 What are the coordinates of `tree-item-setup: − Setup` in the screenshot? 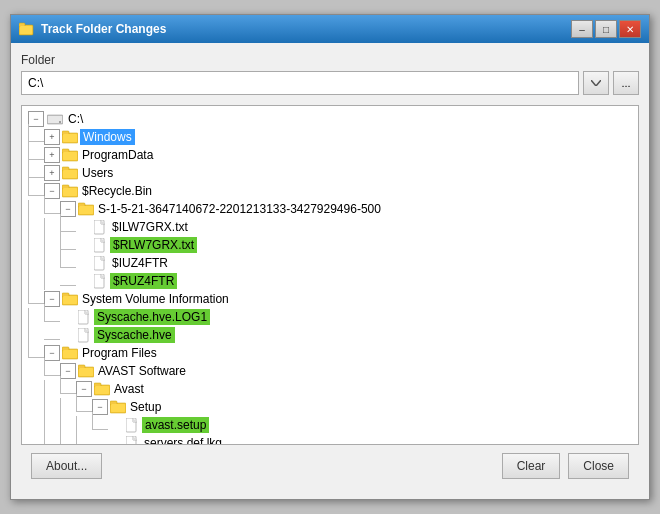 It's located at (330, 407).